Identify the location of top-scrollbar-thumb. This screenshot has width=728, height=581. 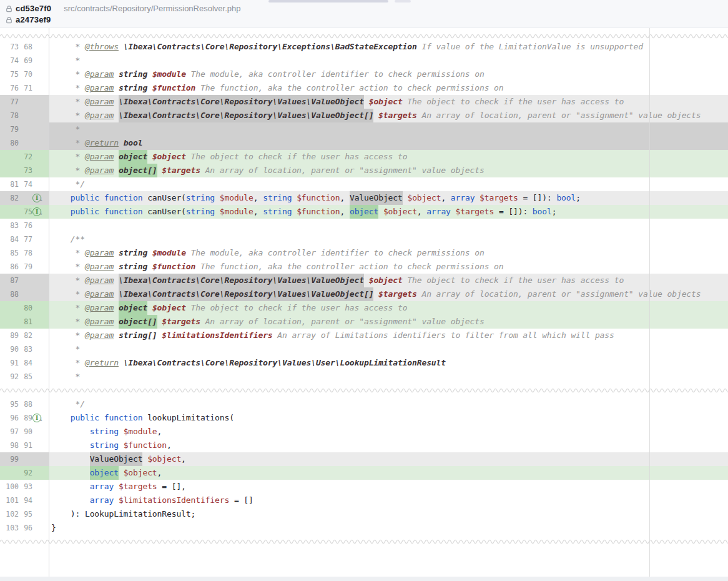
(328, 1).